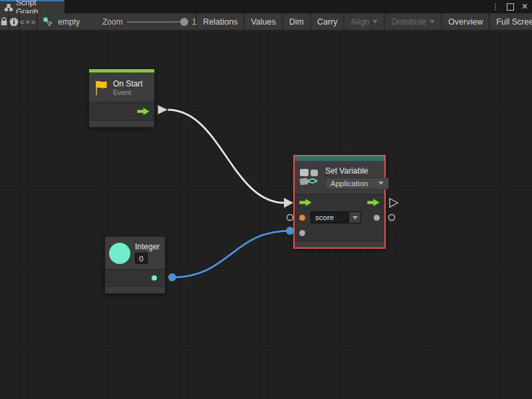 This screenshot has height=399, width=532. What do you see at coordinates (466, 21) in the screenshot?
I see `overview-button: Overview` at bounding box center [466, 21].